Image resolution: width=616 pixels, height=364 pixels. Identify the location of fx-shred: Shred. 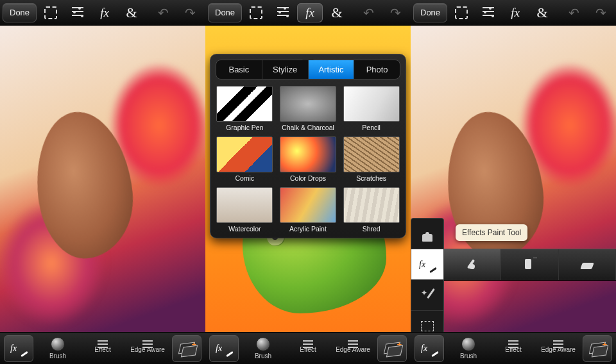
(371, 210).